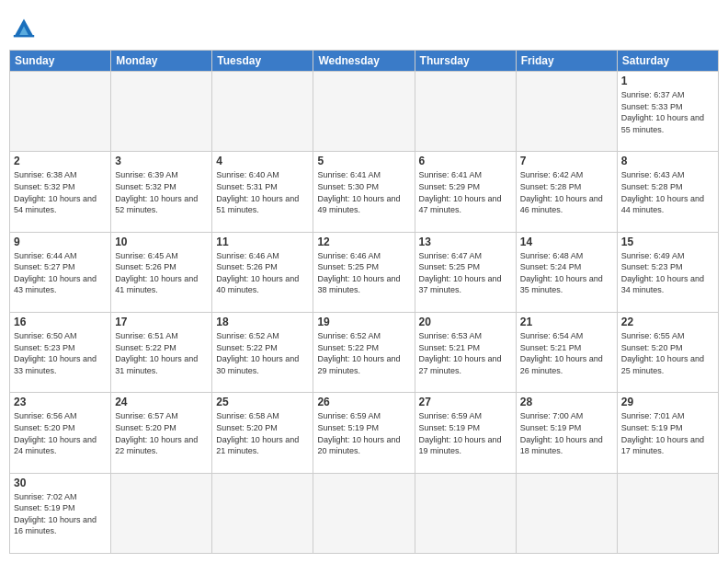 The image size is (728, 563). Describe the element at coordinates (566, 272) in the screenshot. I see `calendar-day-cell: 14Sunrise: 6:48 AM Sunset: 5:24 PM Dayli…` at that location.